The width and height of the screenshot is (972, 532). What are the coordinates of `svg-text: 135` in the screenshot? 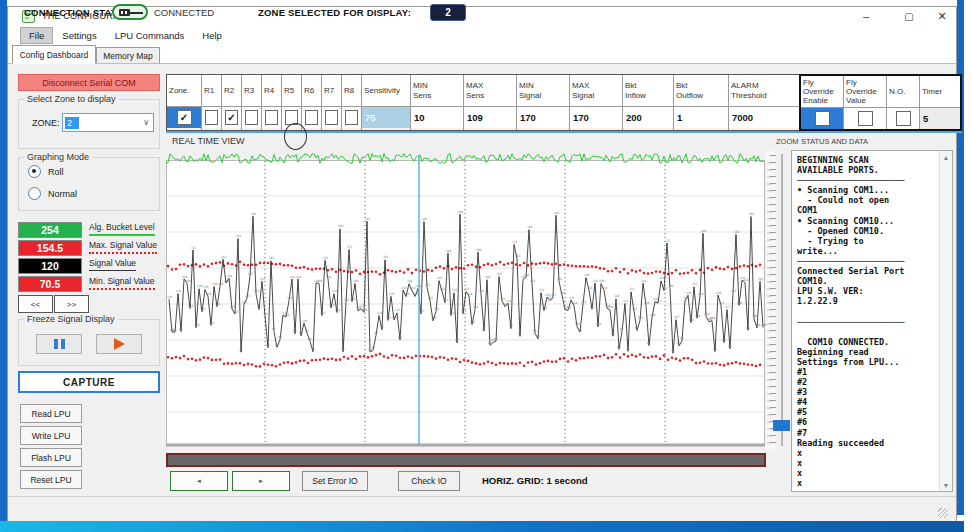 It's located at (206, 287).